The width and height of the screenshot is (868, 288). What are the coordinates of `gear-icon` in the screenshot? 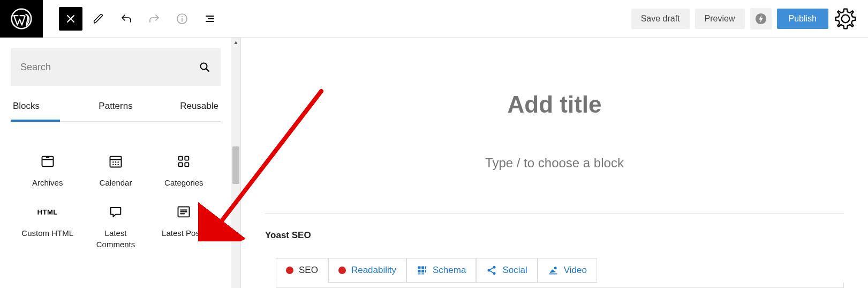 It's located at (846, 19).